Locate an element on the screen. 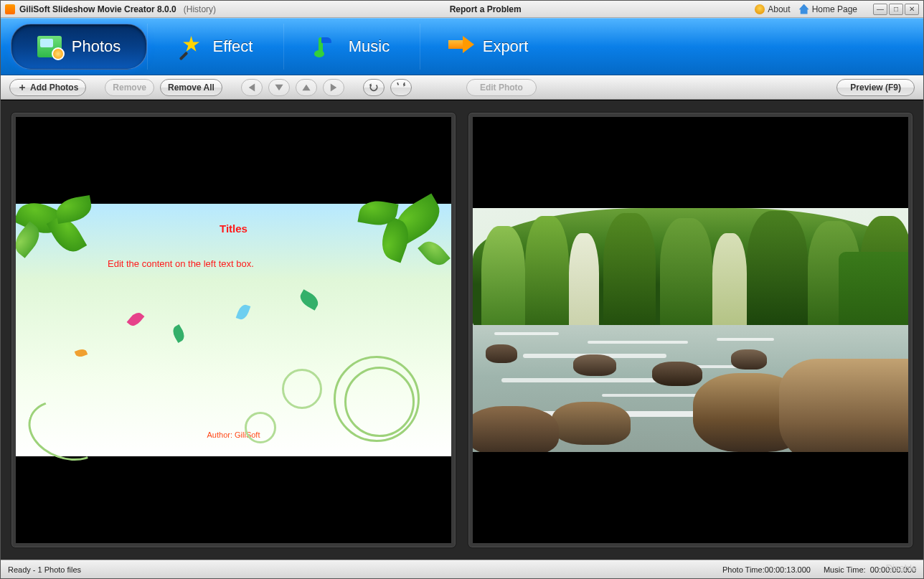 This screenshot has width=924, height=579. minimize-button: — is located at coordinates (880, 9).